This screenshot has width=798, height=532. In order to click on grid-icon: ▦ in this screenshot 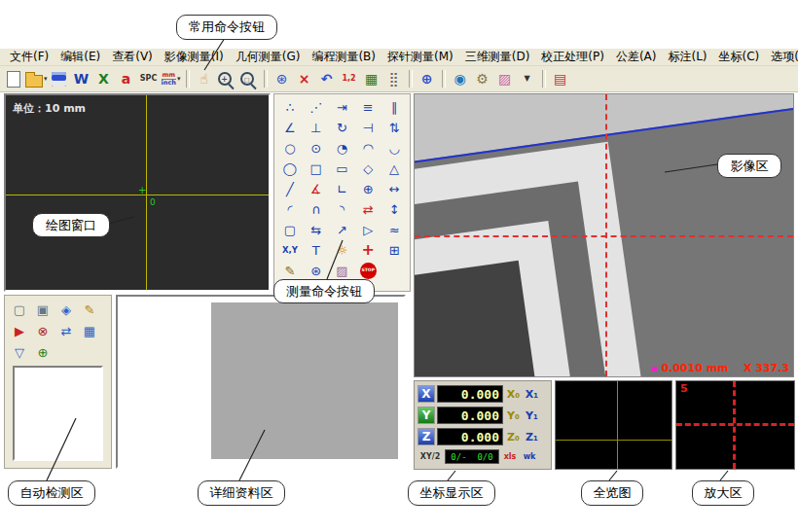, I will do `click(372, 79)`.